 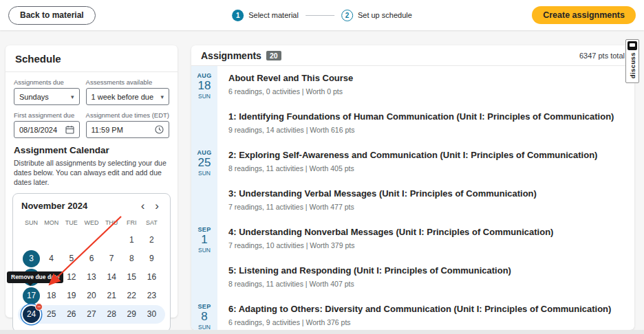 I want to click on assignment-meta: 8 readings, 11 activities | Worth 405 pt…, so click(x=426, y=169).